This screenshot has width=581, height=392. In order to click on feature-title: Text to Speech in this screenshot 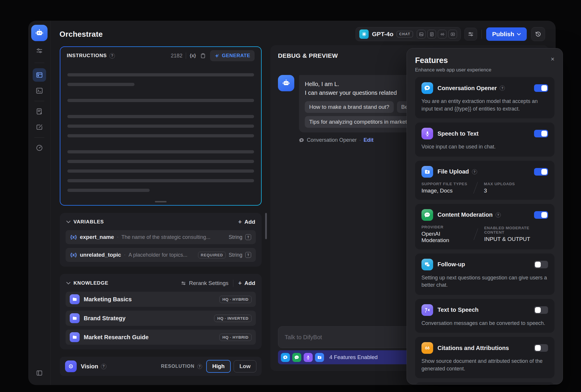, I will do `click(458, 310)`.